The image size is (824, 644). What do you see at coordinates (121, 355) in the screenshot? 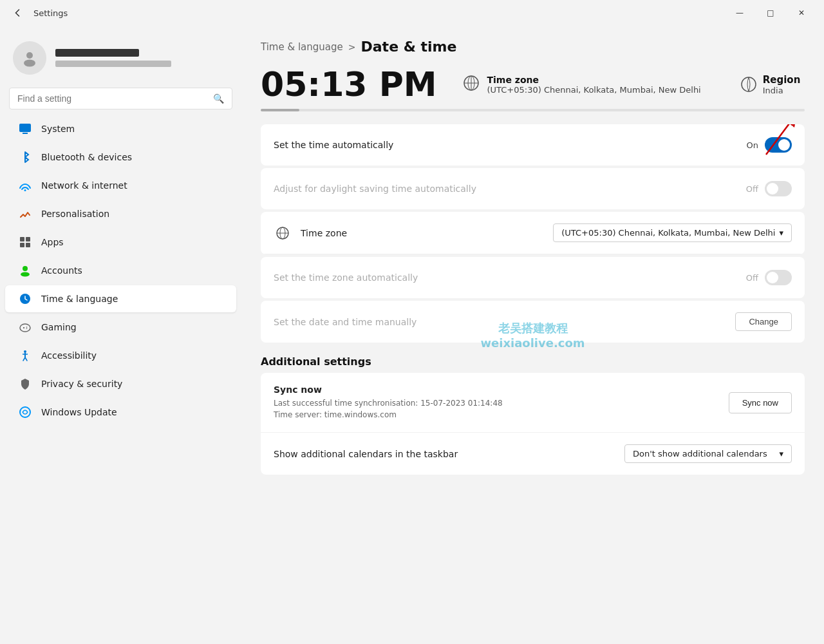
I see `sidebar-item-accessibility: Accessibility` at bounding box center [121, 355].